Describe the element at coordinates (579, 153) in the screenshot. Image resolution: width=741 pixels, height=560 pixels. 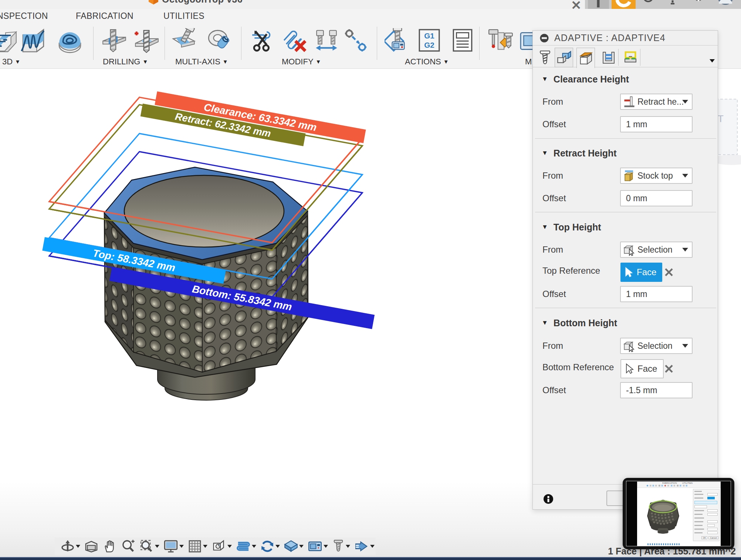
I see `section-retract-height: ▼Retract Height` at that location.